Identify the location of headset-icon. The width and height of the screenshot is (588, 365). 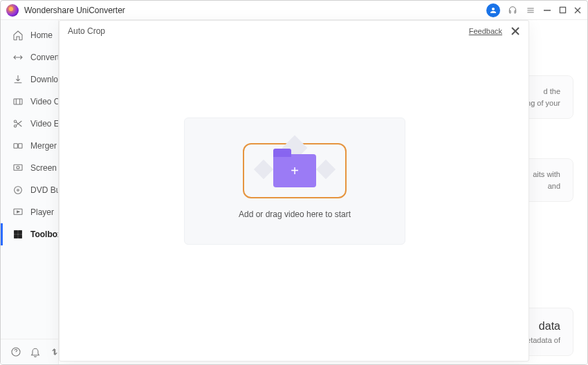
(513, 10).